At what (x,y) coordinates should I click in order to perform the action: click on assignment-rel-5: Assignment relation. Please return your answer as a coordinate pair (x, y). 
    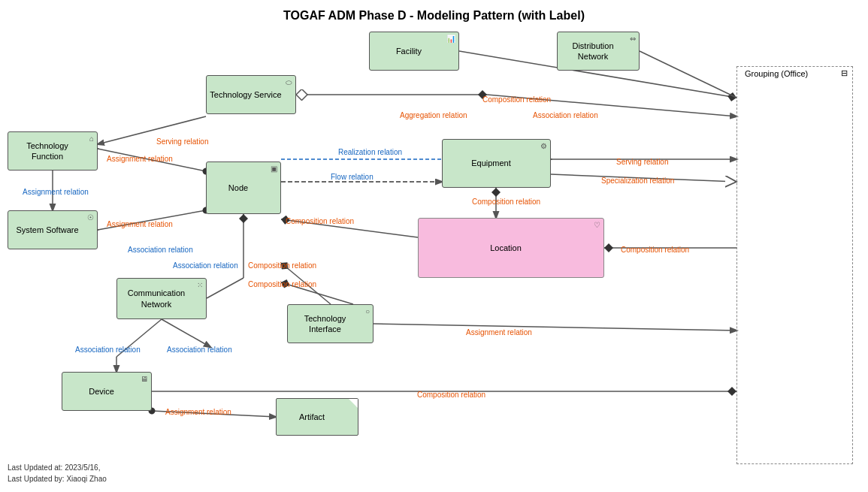
    Looking at the image, I should click on (56, 192).